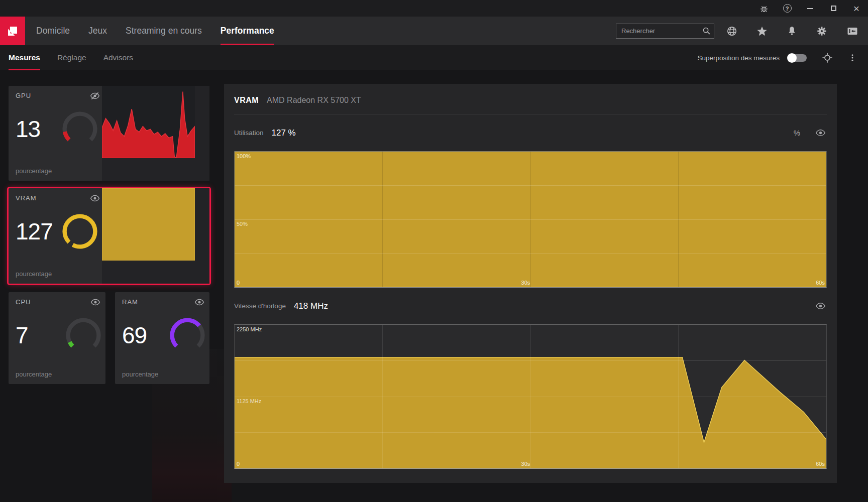 This screenshot has height=502, width=868. What do you see at coordinates (187, 335) in the screenshot?
I see `ram-gauge` at bounding box center [187, 335].